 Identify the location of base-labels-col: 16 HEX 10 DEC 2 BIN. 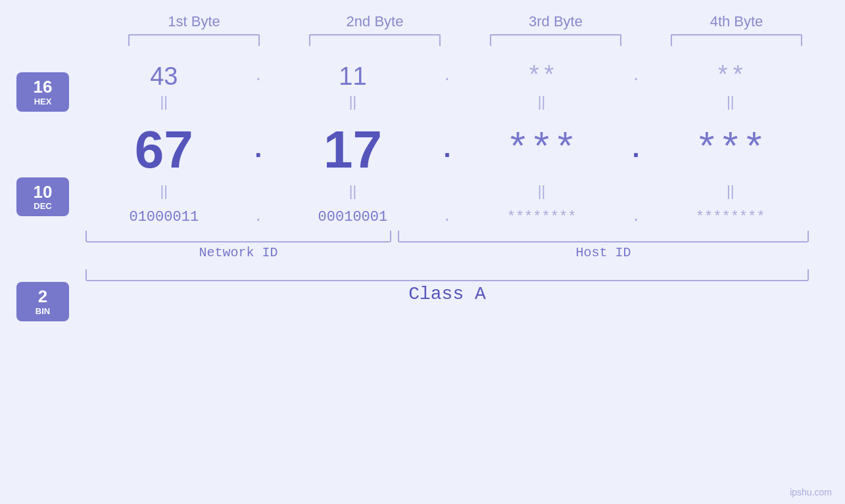
(43, 187).